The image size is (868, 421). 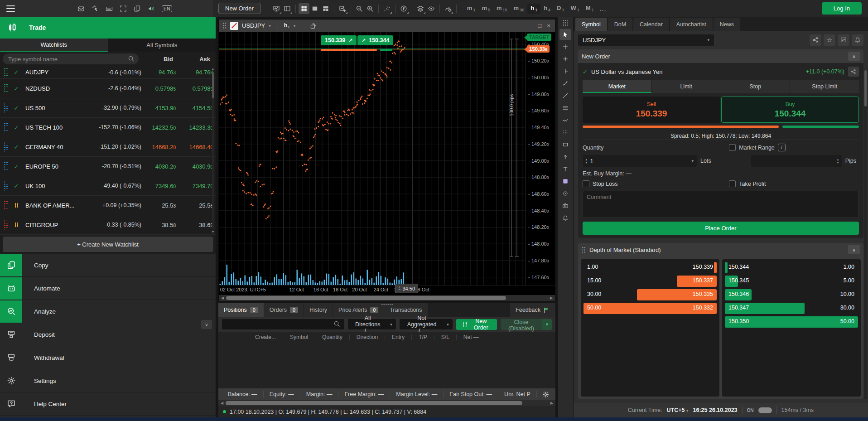 What do you see at coordinates (160, 186) in the screenshot?
I see `bid-price: 7349.60` at bounding box center [160, 186].